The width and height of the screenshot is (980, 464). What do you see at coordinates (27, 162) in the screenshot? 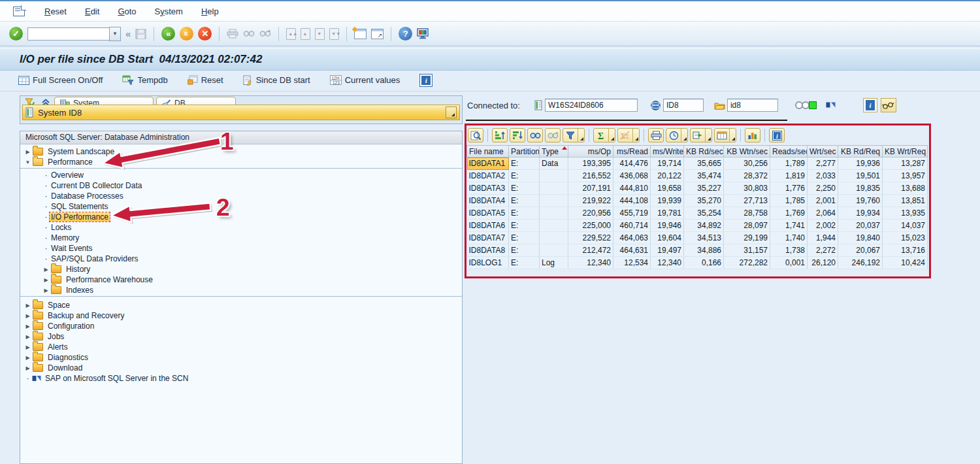
I see `chevron-down-icon: ▼` at bounding box center [27, 162].